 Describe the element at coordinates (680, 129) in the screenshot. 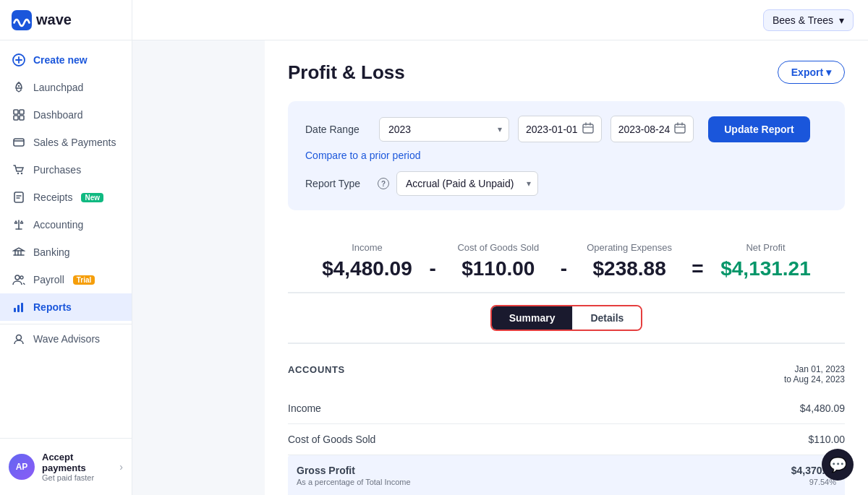

I see `end-calendar-icon` at that location.